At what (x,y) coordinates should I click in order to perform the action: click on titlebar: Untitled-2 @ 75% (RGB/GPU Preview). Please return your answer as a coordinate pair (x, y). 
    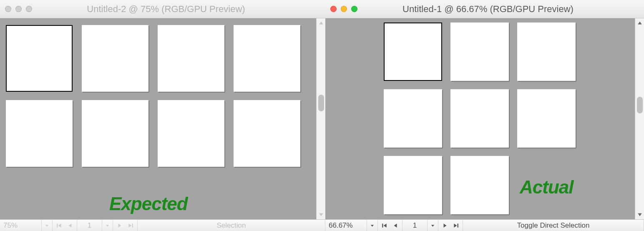
    Looking at the image, I should click on (163, 9).